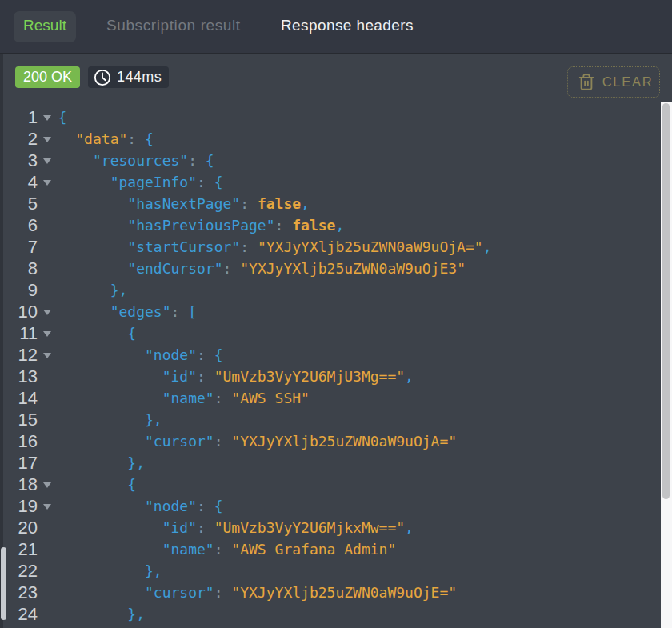 Image resolution: width=672 pixels, height=628 pixels. Describe the element at coordinates (275, 246) in the screenshot. I see `code-line-text: "startCursor": "YXJyYXljb25uZWN0aW9uOjA=…` at that location.